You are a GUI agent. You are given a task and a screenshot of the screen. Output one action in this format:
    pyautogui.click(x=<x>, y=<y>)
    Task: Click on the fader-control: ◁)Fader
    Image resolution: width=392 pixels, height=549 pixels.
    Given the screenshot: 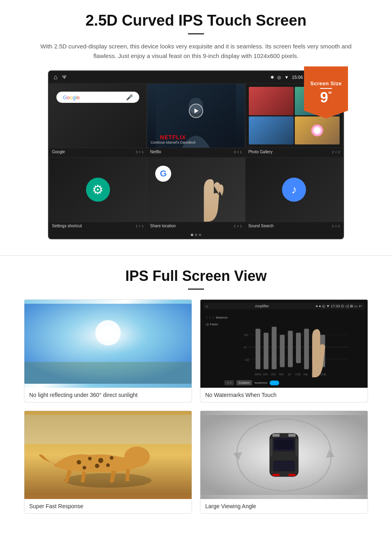 What is the action you would take?
    pyautogui.click(x=215, y=324)
    